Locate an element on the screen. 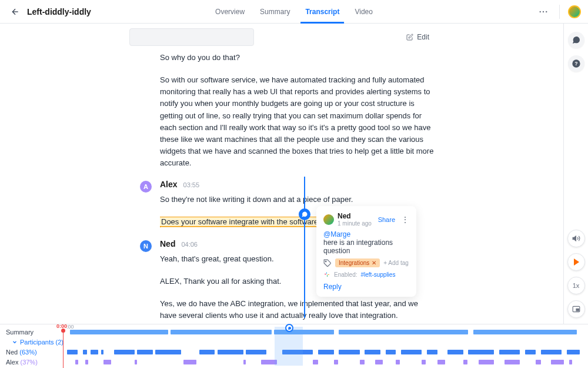 The width and height of the screenshot is (588, 368). play-icon is located at coordinates (576, 262).